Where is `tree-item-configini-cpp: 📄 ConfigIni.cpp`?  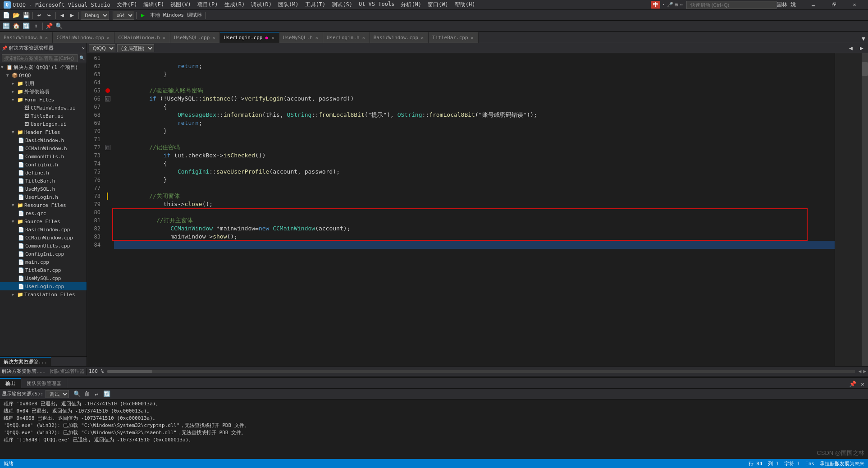
tree-item-configini-cpp: 📄 ConfigIni.cpp is located at coordinates (43, 254).